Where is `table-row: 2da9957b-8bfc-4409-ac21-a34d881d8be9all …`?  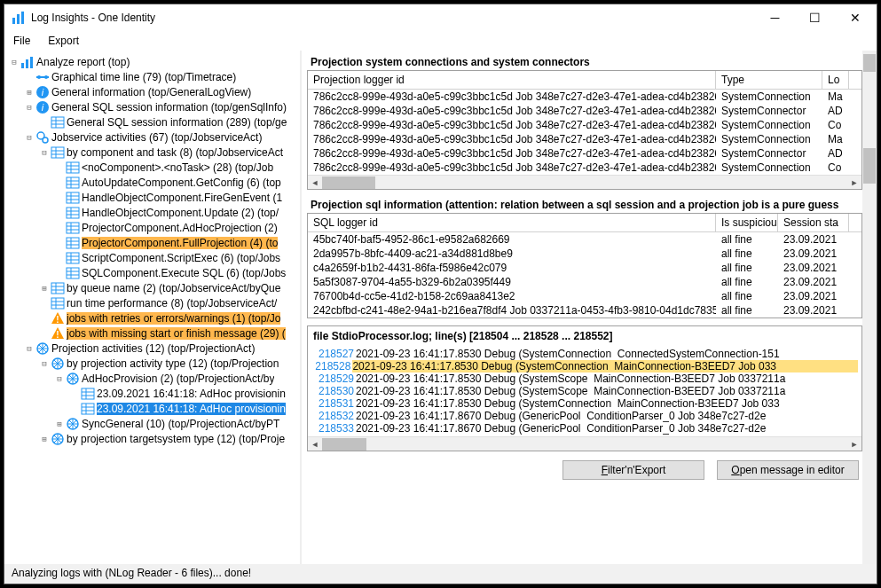
table-row: 2da9957b-8bfc-4409-ac21-a34d881d8be9all … is located at coordinates (585, 254).